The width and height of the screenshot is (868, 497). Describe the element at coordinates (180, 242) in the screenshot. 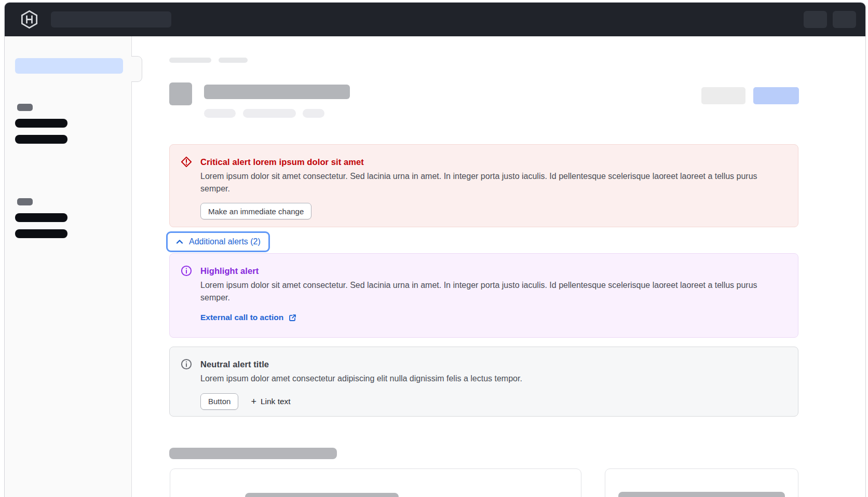

I see `chevron-up-icon` at that location.